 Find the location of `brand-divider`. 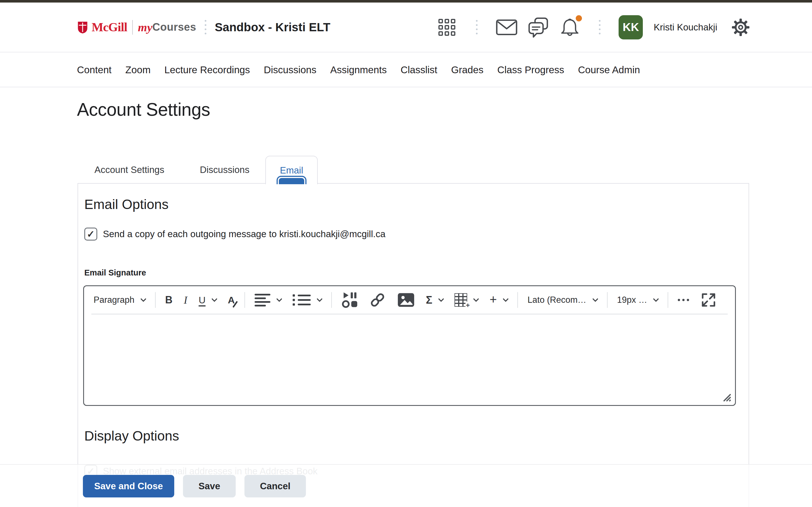

brand-divider is located at coordinates (133, 27).